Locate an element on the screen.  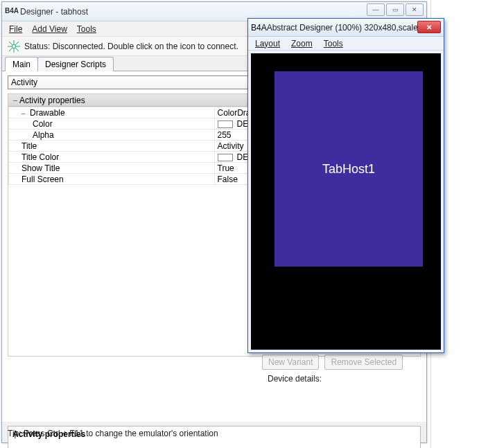
menu-add-view: Add View is located at coordinates (49, 29).